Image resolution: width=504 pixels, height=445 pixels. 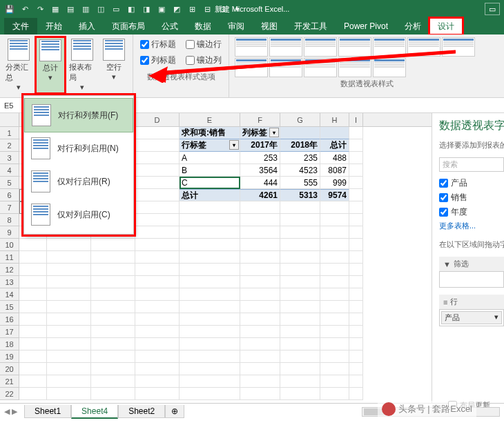 I want to click on blankrows-button: 空行▾, so click(x=114, y=65).